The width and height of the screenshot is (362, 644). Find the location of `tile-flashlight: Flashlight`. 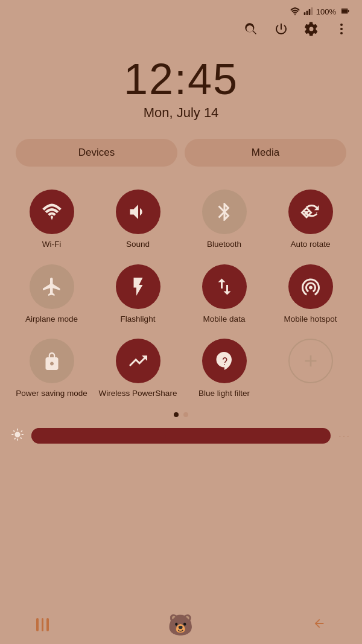

tile-flashlight: Flashlight is located at coordinates (138, 296).